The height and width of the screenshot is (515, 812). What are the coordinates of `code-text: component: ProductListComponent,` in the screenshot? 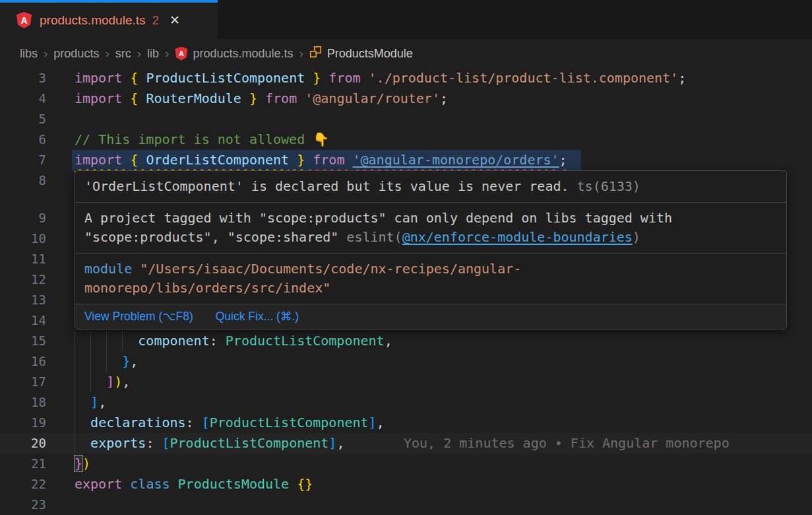 It's located at (234, 341).